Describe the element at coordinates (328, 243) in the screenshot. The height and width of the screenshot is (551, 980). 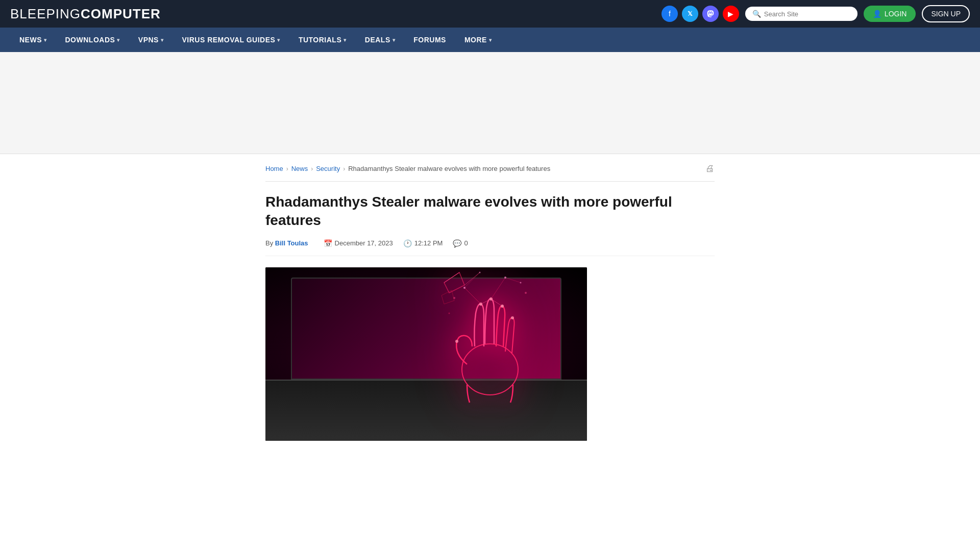
I see `calendar-icon: 📅` at that location.